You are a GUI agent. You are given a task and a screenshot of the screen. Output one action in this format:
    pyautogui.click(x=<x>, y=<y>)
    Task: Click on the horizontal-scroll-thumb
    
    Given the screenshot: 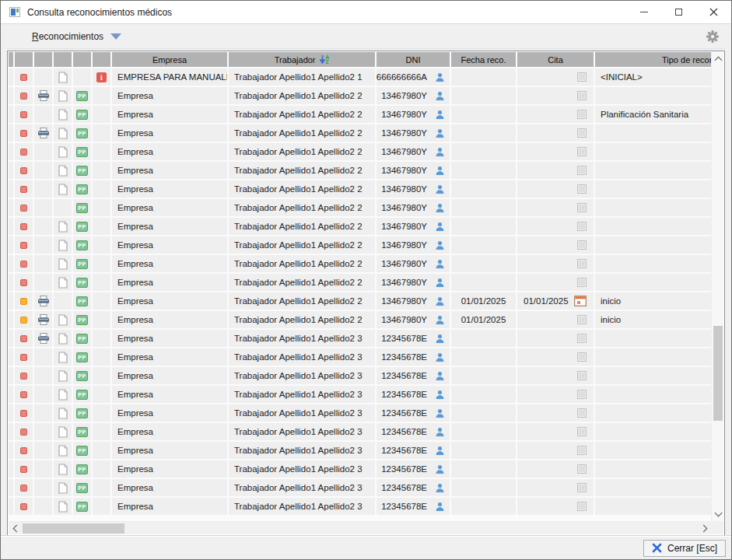 What is the action you would take?
    pyautogui.click(x=73, y=529)
    